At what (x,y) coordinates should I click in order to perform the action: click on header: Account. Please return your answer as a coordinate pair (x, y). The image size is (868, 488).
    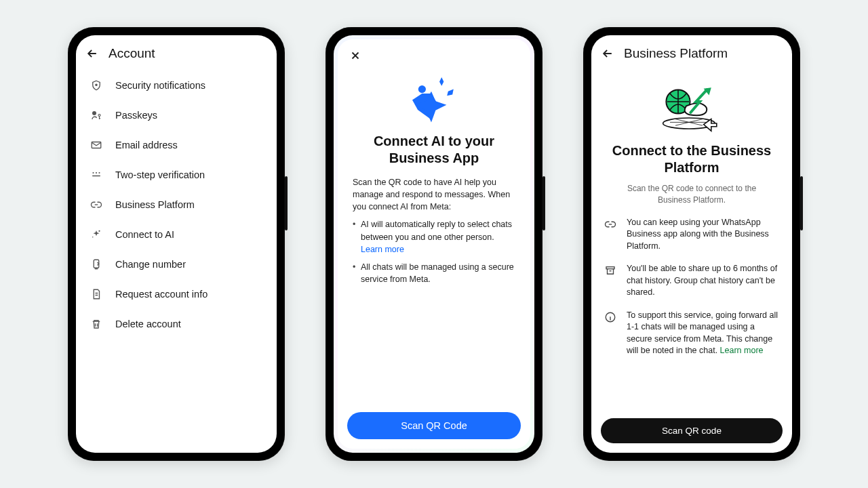
    Looking at the image, I should click on (176, 52).